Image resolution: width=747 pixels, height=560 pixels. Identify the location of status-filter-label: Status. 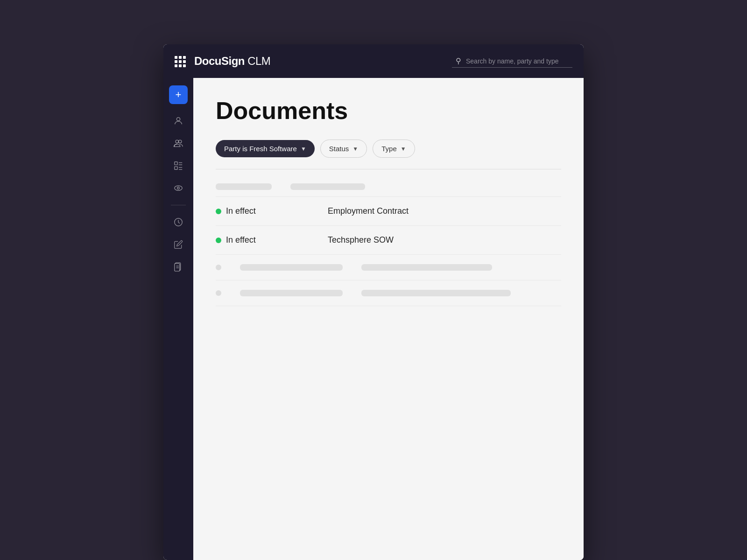
(339, 148).